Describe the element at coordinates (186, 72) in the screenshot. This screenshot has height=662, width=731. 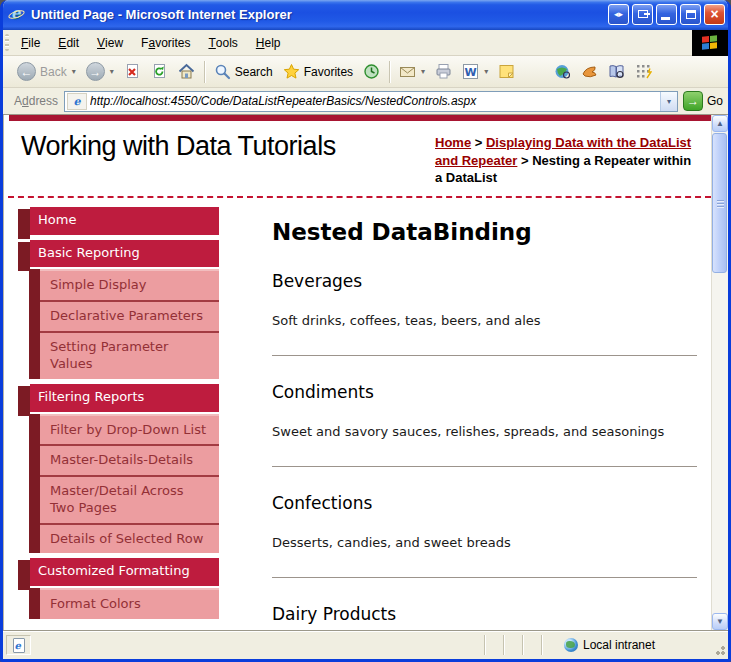
I see `home-button` at that location.